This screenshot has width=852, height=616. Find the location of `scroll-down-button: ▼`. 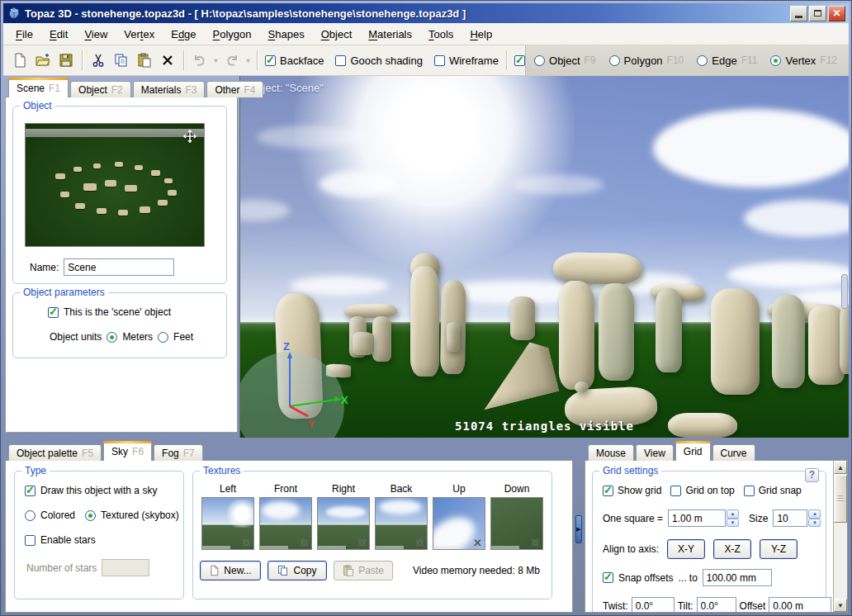

scroll-down-button: ▼ is located at coordinates (840, 605).